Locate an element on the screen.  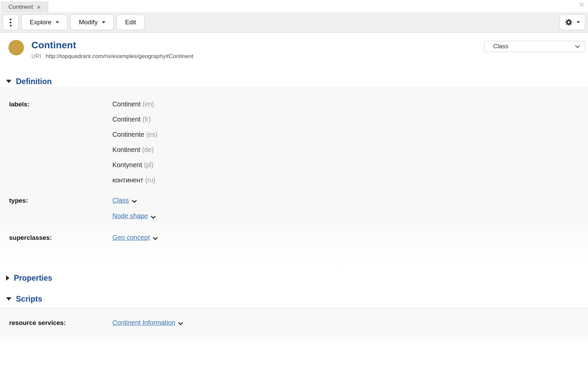
field-label: superclasses: is located at coordinates (61, 238).